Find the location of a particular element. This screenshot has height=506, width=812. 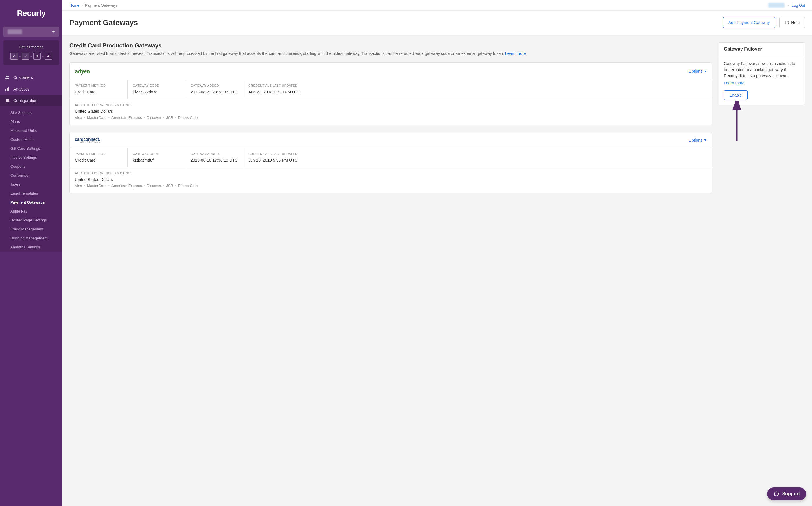

logo: Recurly is located at coordinates (31, 15).